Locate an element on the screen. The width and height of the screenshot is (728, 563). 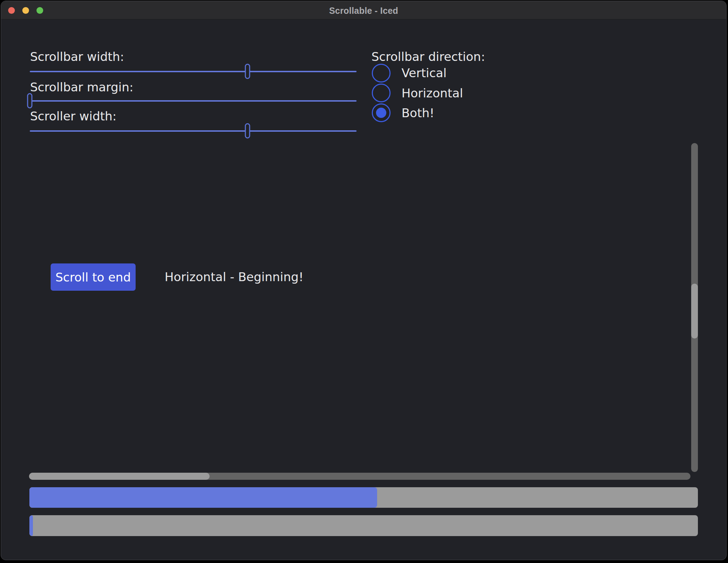
scroll-status-text: Horizontal - Beginning! is located at coordinates (234, 277).